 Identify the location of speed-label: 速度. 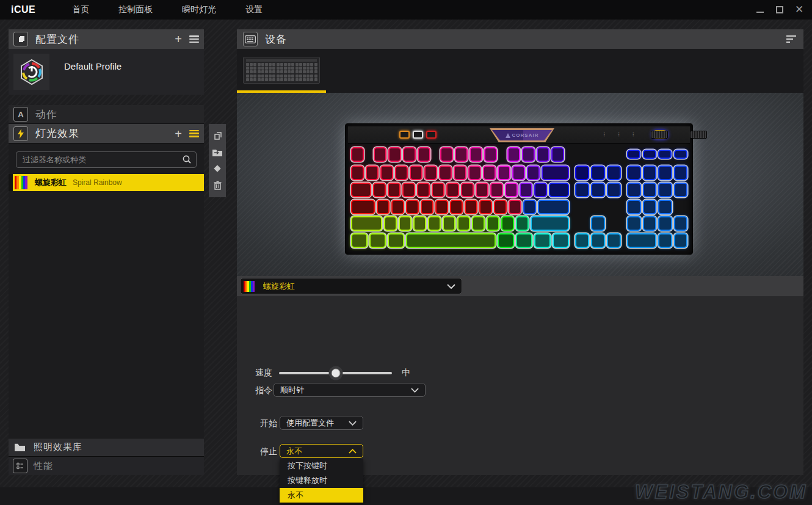
(264, 373).